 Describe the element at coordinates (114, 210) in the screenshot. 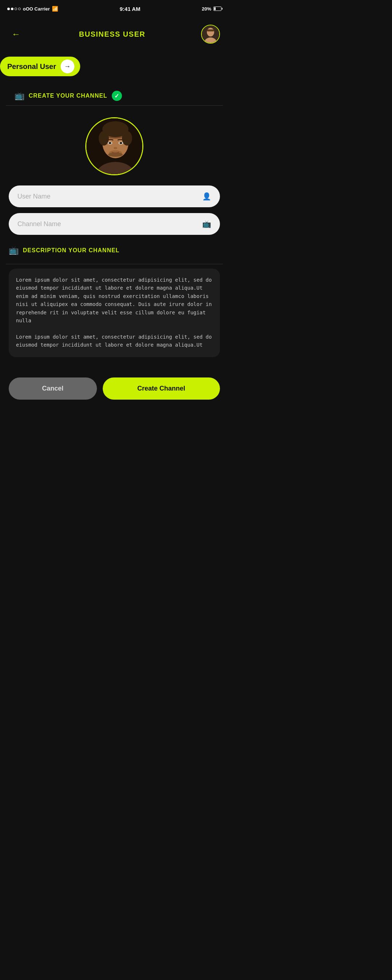

I see `input-fields-section: 👤 📺` at that location.